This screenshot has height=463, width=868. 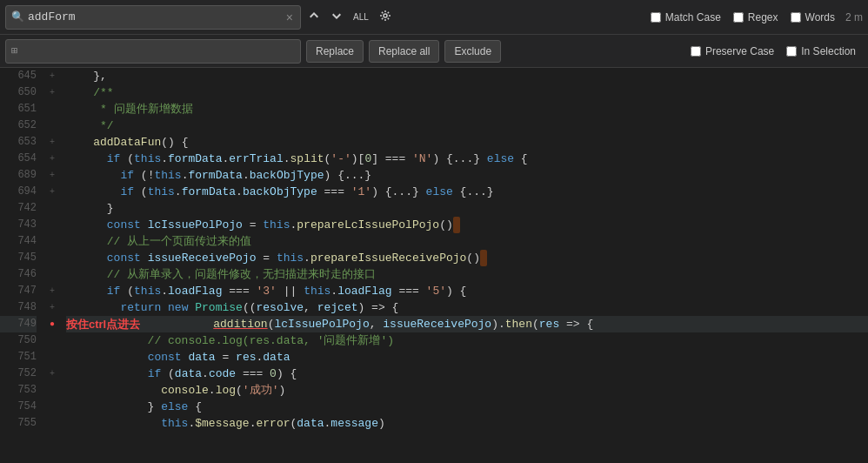 I want to click on line-gutter: + + + + + + + + ● +, so click(x=52, y=265).